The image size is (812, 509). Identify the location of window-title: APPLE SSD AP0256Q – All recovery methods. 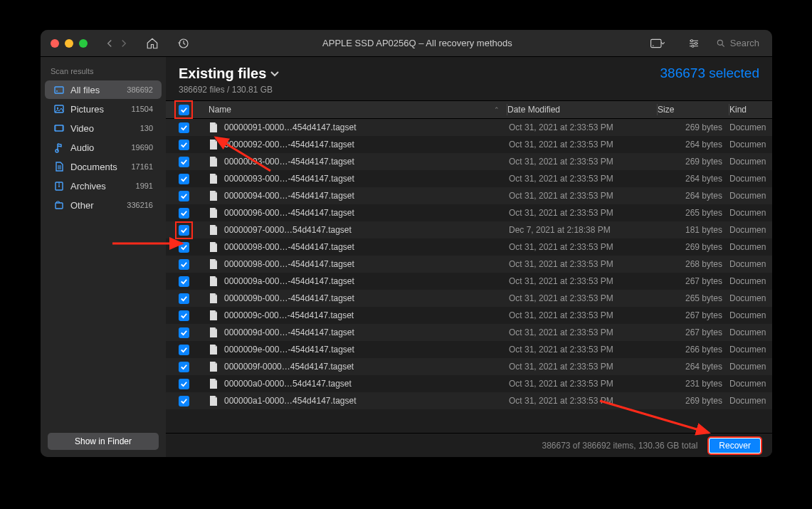
(417, 43).